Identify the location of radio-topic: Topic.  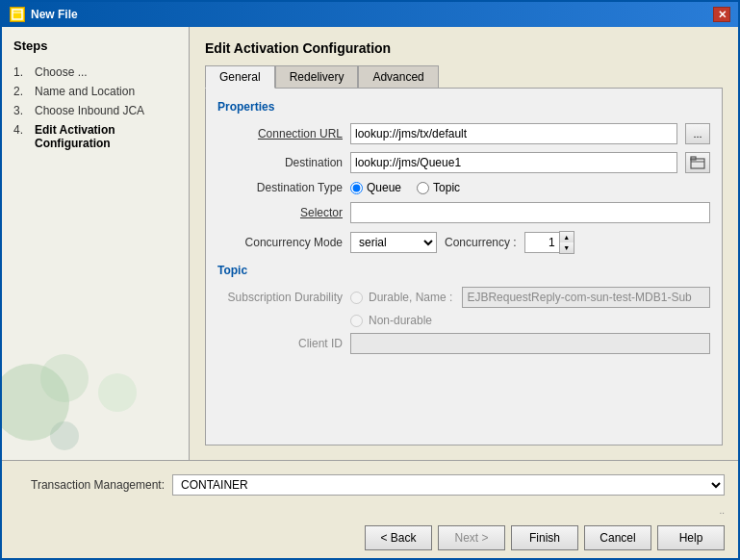
(439, 188).